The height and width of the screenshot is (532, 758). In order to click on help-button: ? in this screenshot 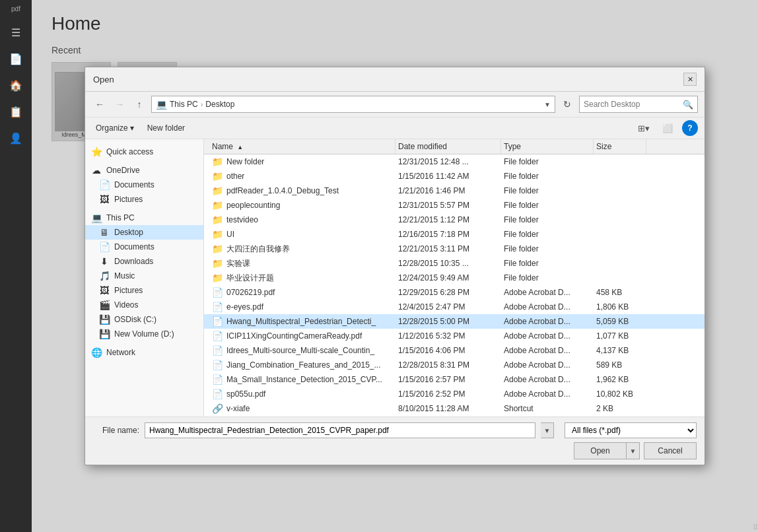, I will do `click(690, 128)`.